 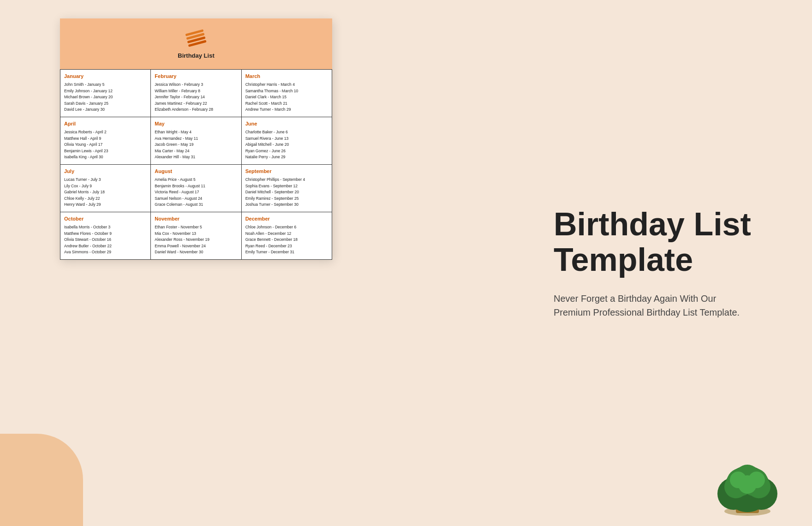 What do you see at coordinates (105, 132) in the screenshot?
I see `birthday-entry: Jessica Roberts - April 2` at bounding box center [105, 132].